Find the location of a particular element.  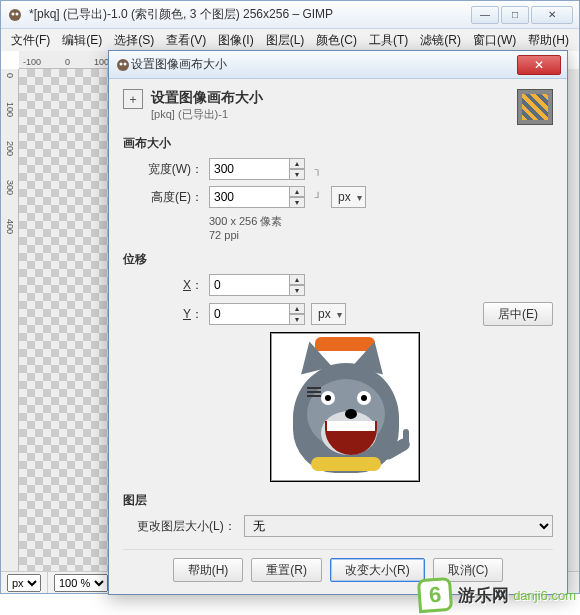

dialog-header-big: 设置图像画布大小 is located at coordinates (207, 98).